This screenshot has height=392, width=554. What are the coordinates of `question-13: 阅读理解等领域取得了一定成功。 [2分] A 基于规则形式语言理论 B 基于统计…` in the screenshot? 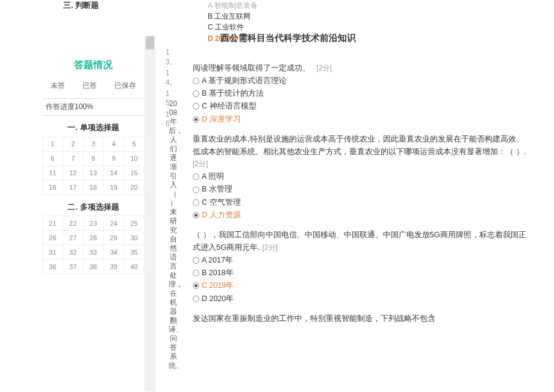 It's located at (361, 94).